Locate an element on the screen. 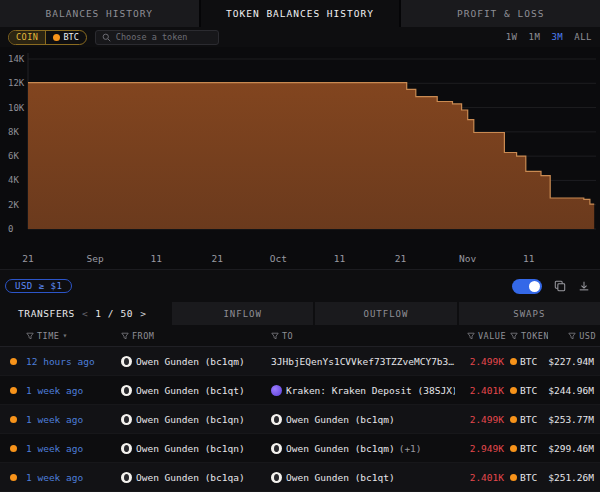  copy-icon is located at coordinates (560, 286).